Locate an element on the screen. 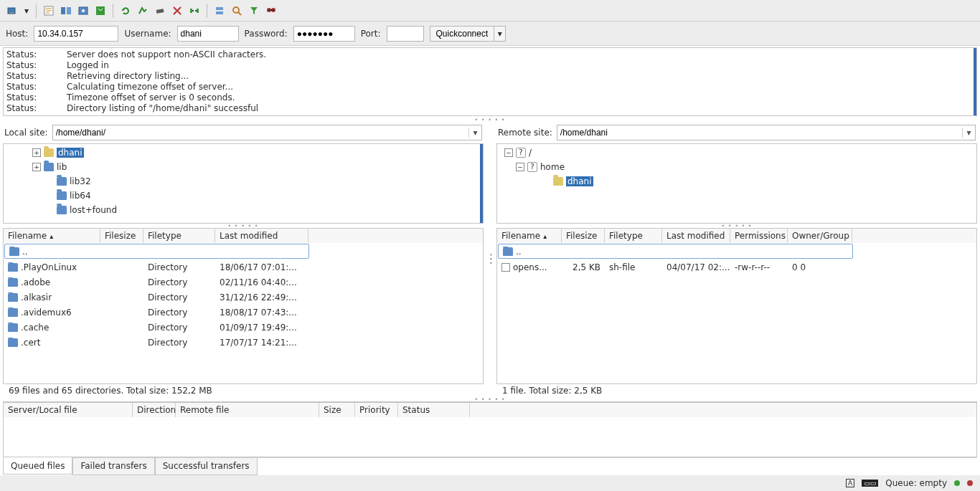 The image size is (980, 491). tree-item: +dhani is located at coordinates (243, 153).